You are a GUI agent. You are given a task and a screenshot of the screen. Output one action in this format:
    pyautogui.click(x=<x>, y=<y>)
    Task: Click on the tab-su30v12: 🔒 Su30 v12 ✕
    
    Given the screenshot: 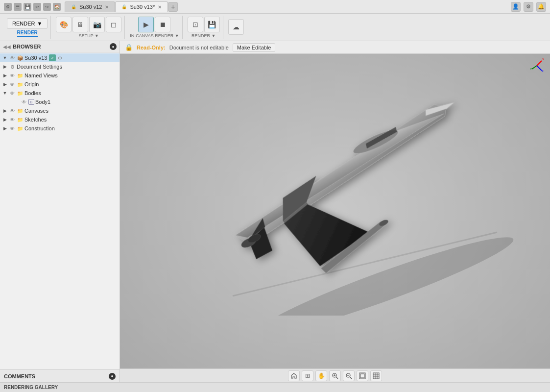 What is the action you would take?
    pyautogui.click(x=90, y=7)
    